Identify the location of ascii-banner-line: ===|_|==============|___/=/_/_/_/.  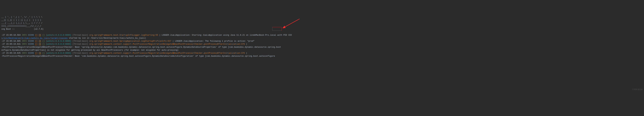
(21, 26).